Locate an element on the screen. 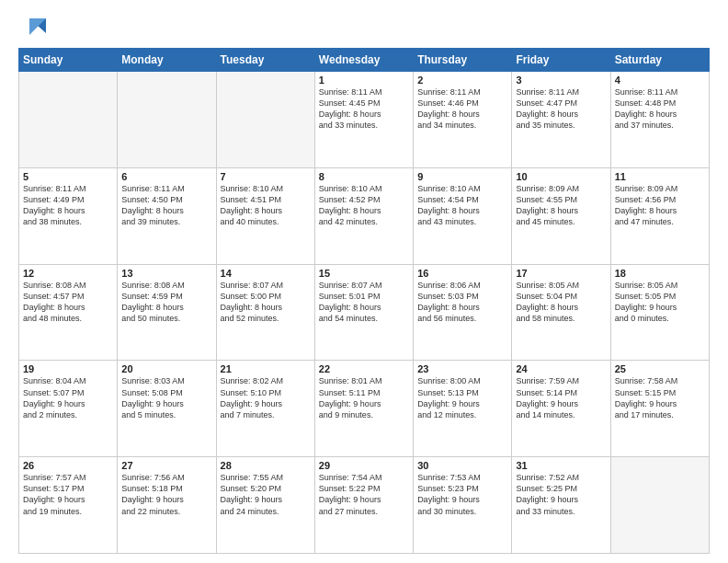 This screenshot has width=728, height=563. calendar-cell: 1Sunrise: 8:11 AM Sunset: 4:45 PM Daylig… is located at coordinates (364, 120).